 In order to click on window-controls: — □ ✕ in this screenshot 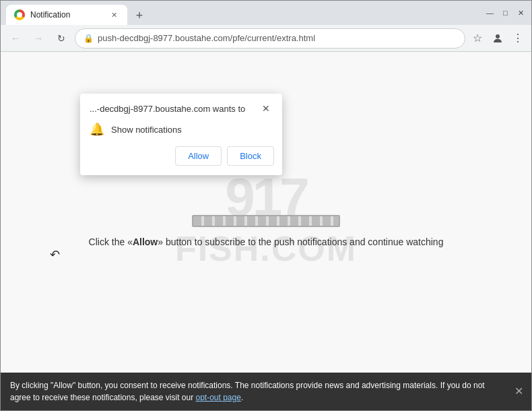, I will do `click(505, 13)`.